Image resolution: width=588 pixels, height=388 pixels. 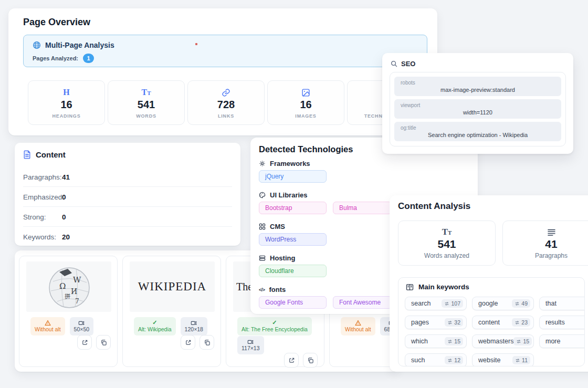 What do you see at coordinates (503, 303) in the screenshot?
I see `keyword-chip: google 49` at bounding box center [503, 303].